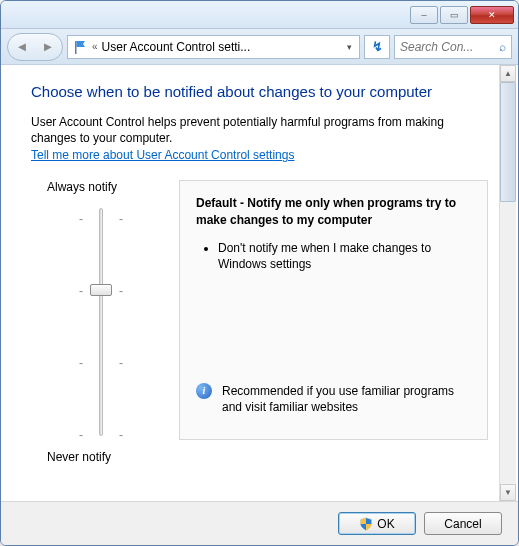 The height and width of the screenshot is (546, 519). I want to click on slider-track: -- -- -- --, so click(101, 322).